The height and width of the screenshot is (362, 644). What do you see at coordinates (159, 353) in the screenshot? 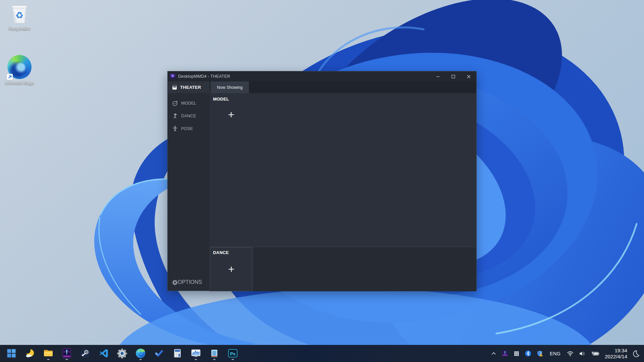
I see `check-icon` at bounding box center [159, 353].